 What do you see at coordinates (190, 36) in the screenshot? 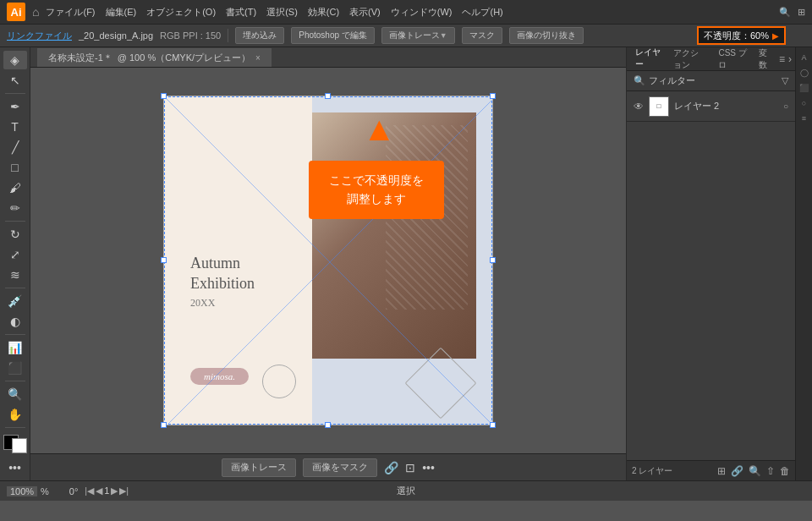
I see `file-info-label: RGB PPI : 150` at bounding box center [190, 36].